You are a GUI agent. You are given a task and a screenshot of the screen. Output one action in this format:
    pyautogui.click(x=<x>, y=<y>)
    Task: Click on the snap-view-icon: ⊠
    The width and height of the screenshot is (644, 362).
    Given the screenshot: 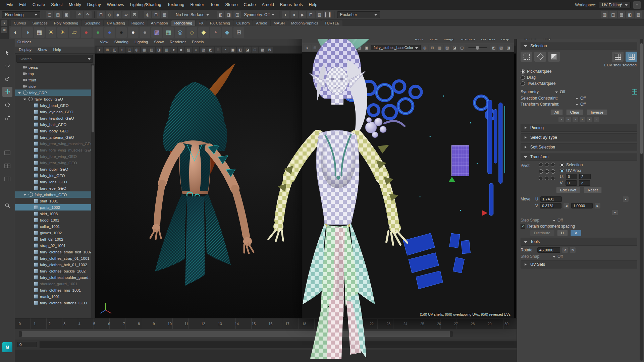 What is the action you would take?
    pyautogui.click(x=135, y=15)
    